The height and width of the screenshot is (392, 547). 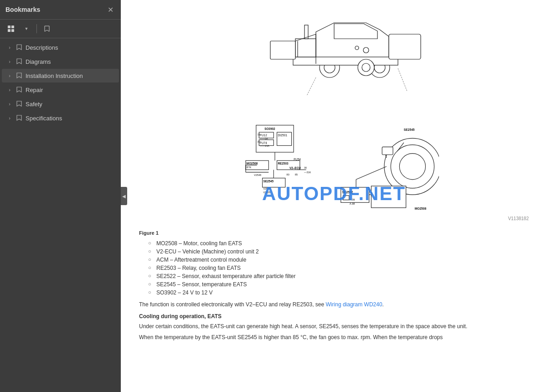 What do you see at coordinates (70, 119) in the screenshot?
I see `nav-label-specifications: Specifications` at bounding box center [70, 119].